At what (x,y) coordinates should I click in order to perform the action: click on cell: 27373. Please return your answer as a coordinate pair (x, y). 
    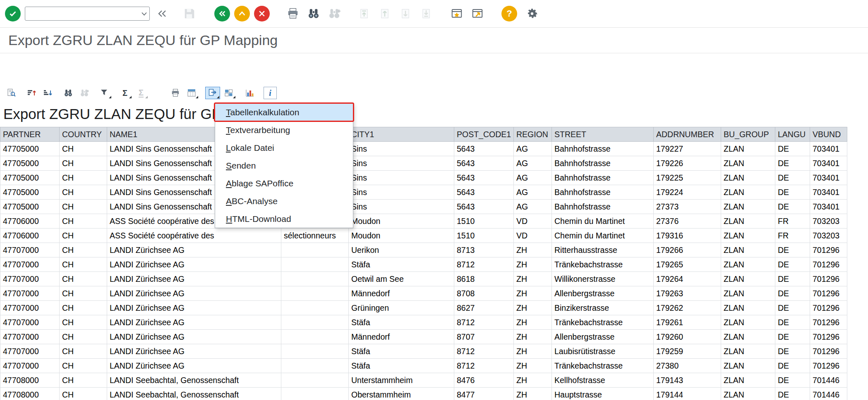
    Looking at the image, I should click on (688, 207).